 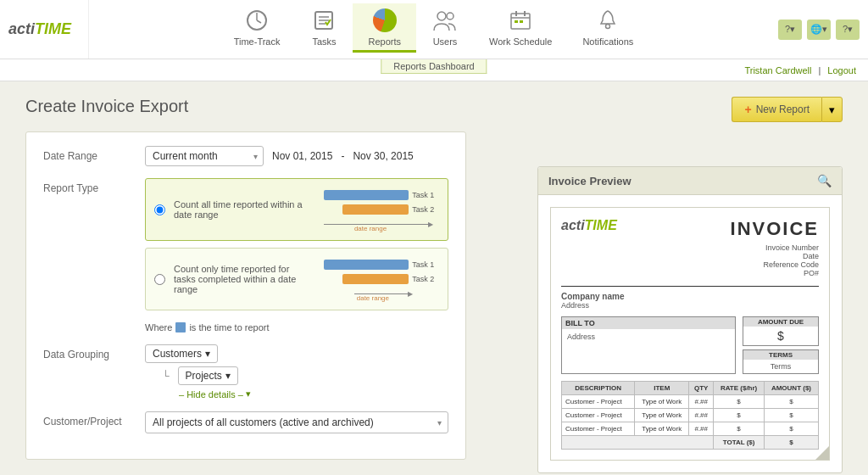 I want to click on terms-box: TERMS Terms, so click(x=781, y=361).